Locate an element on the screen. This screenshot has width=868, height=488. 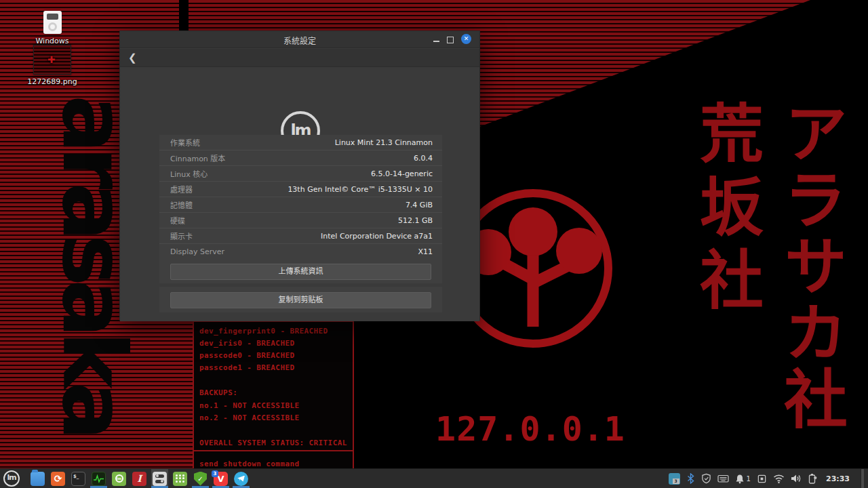
vivaldi-browser-icon: V 3 is located at coordinates (221, 479).